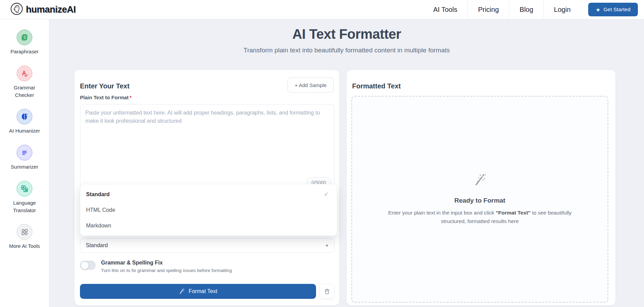  Describe the element at coordinates (24, 82) in the screenshot. I see `sidebar-item-grammar-checker: Grammar Checker` at that location.